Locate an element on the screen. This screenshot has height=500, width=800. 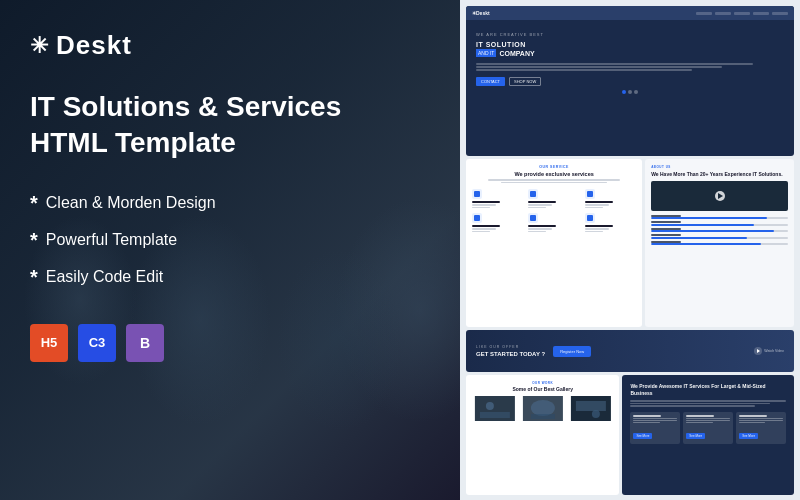
hero-title-line2: AND IT COMPANY is located at coordinates (630, 53).